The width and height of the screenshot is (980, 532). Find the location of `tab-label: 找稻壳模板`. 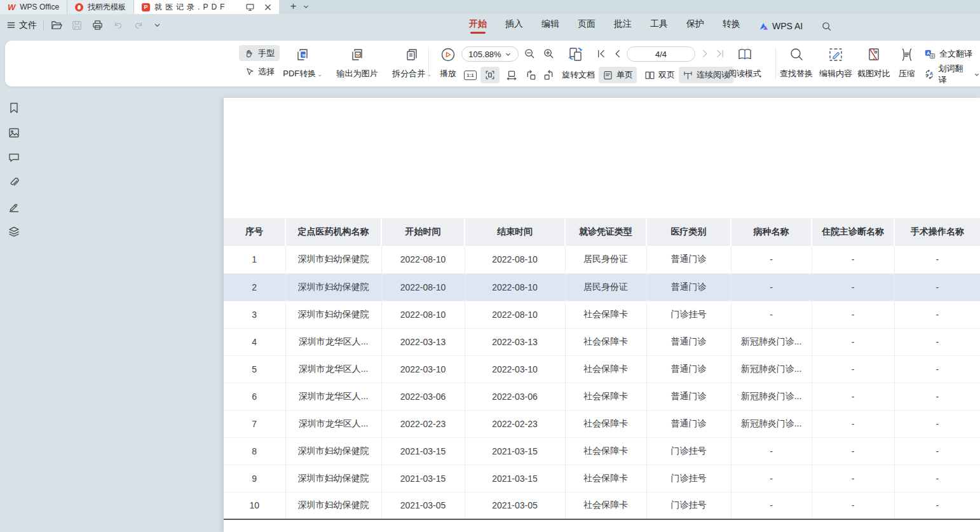

tab-label: 找稻壳模板 is located at coordinates (107, 8).